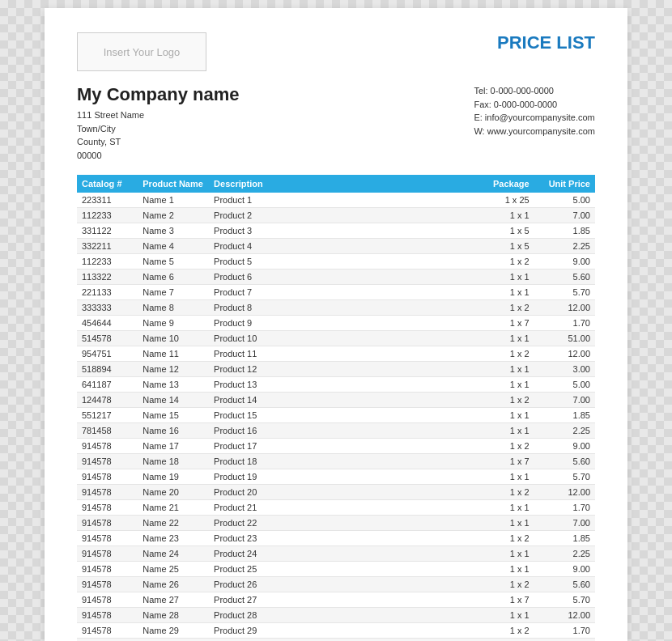 This screenshot has height=641, width=672. Describe the element at coordinates (173, 308) in the screenshot. I see `cell-name: Name 8` at that location.